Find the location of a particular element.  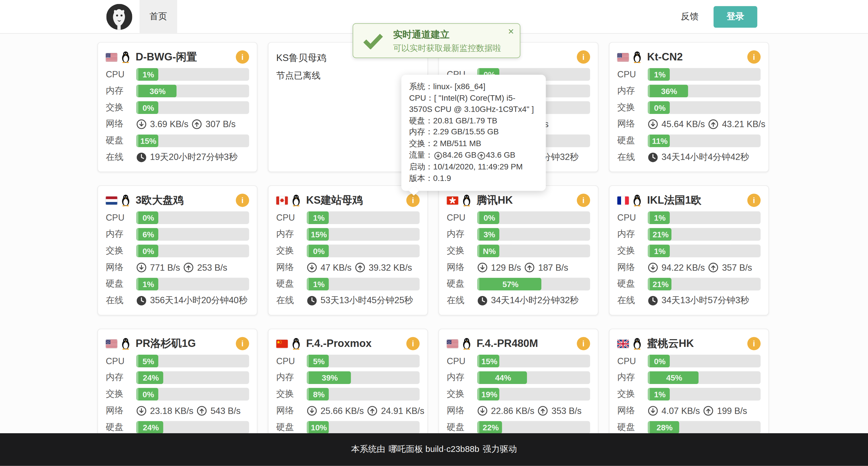

progress-bar: 15% is located at coordinates (193, 141).